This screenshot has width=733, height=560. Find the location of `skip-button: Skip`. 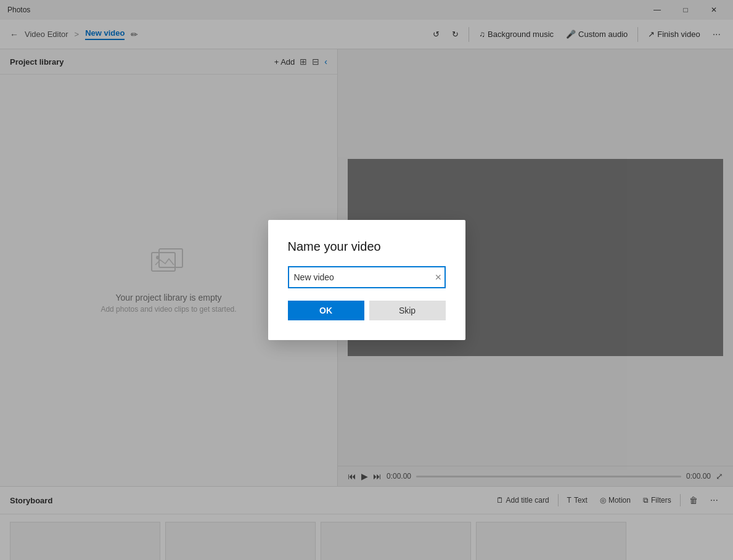

skip-button: Skip is located at coordinates (407, 310).